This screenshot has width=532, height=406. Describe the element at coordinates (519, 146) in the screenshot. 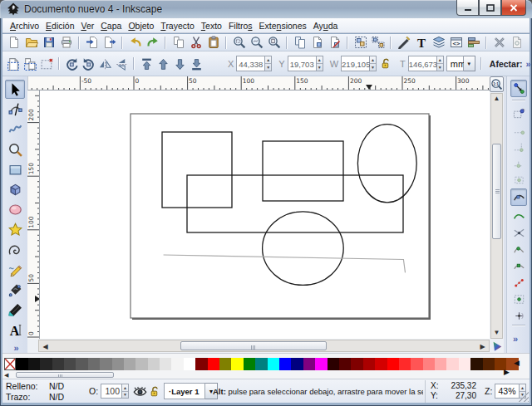

I see `snap-bbox-corners-toggle` at that location.